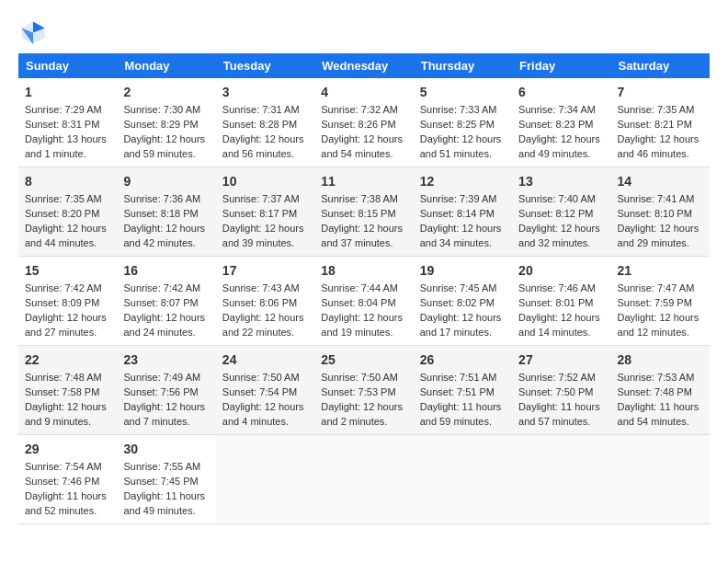  What do you see at coordinates (459, 199) in the screenshot?
I see `sunrise-text: Sunrise: 7:39 AM` at bounding box center [459, 199].